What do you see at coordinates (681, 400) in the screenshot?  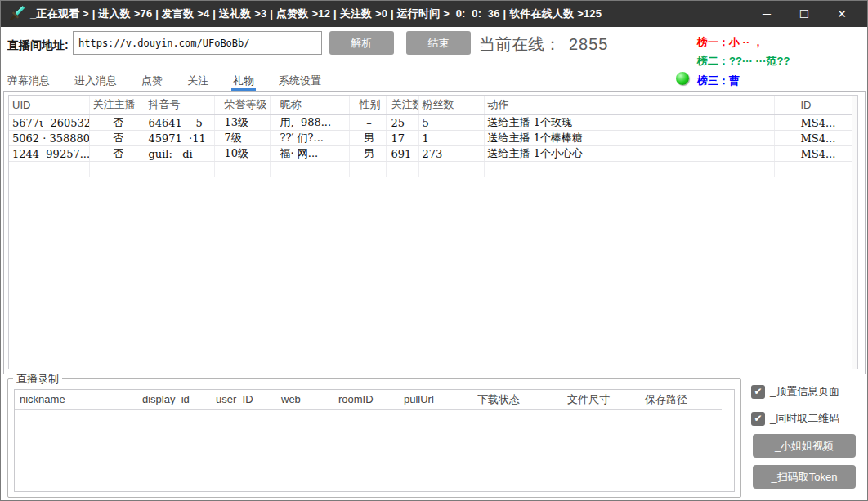 I see `column-header: 保存路径` at bounding box center [681, 400].